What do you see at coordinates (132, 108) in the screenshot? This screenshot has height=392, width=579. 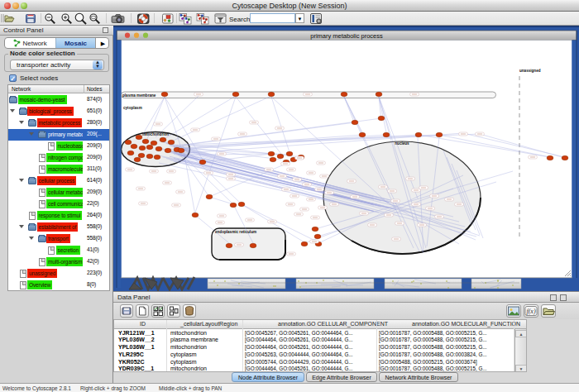 I see `svg-text: cytoplasm` at bounding box center [132, 108].